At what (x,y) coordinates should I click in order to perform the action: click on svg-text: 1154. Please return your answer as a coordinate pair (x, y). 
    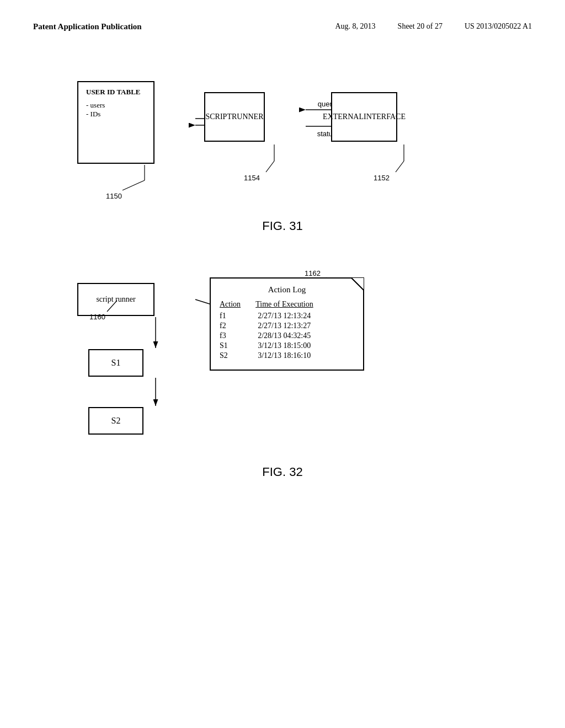
    Looking at the image, I should click on (252, 178).